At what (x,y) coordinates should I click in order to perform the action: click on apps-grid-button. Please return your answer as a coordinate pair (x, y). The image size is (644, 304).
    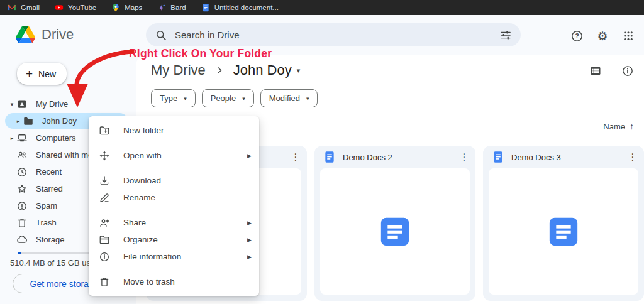
    Looking at the image, I should click on (628, 36).